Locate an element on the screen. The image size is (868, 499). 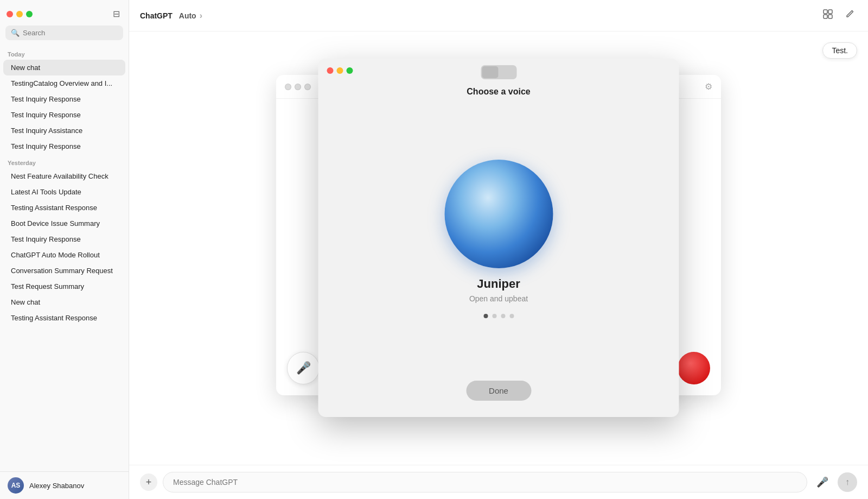
sidebar-item-boot-device: Boot Device Issue Summary is located at coordinates (64, 224).